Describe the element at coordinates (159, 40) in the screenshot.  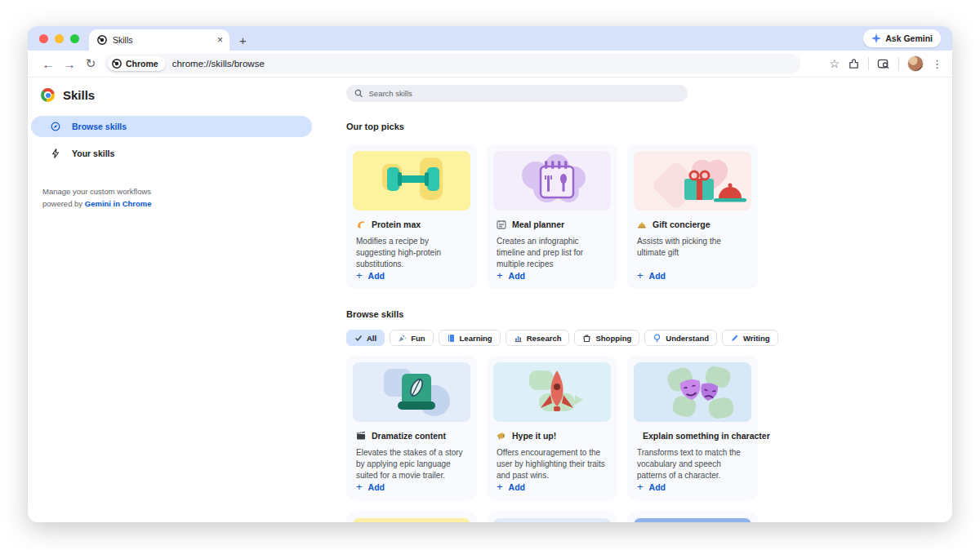
I see `browser-tab-skills: Skills ×` at that location.